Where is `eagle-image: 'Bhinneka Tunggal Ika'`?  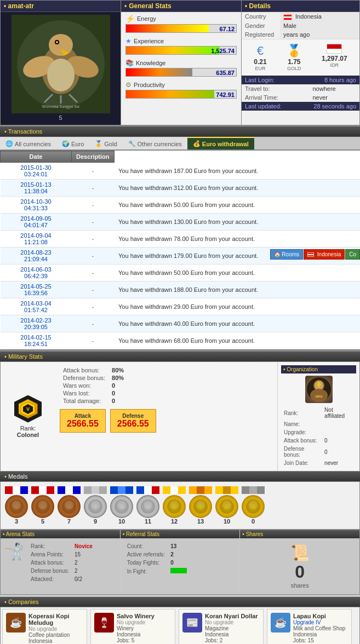
eagle-image: 'Bhinneka Tunggal Ika' is located at coordinates (61, 64).